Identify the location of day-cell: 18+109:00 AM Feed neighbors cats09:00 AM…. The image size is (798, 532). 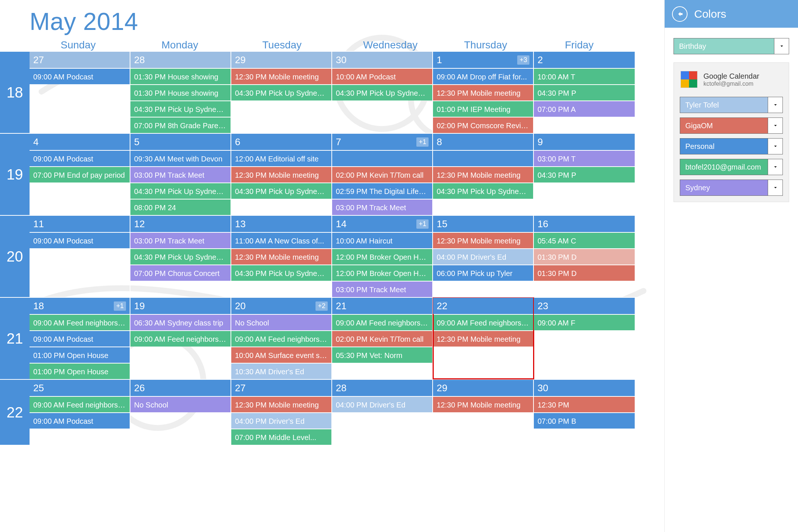
(80, 338).